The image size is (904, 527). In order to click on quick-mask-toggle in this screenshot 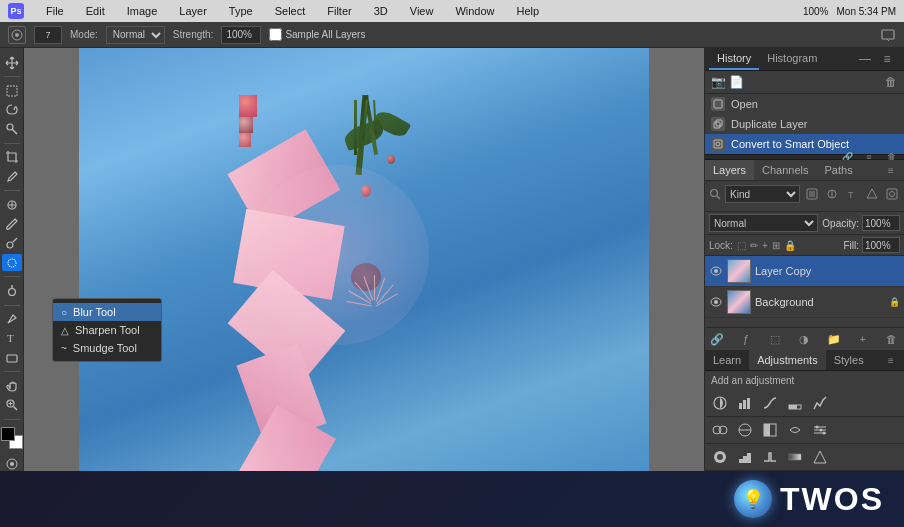, I will do `click(12, 464)`.